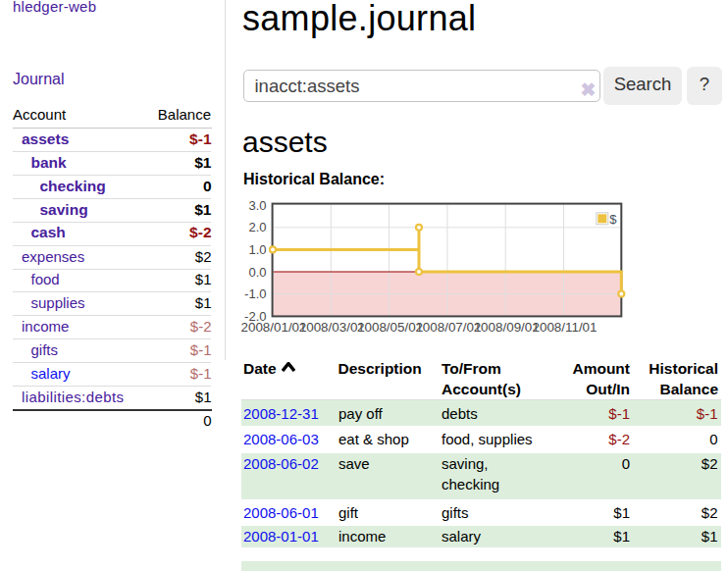 This screenshot has height=571, width=728. Describe the element at coordinates (332, 328) in the screenshot. I see `svg-text: 2008/03/01` at that location.